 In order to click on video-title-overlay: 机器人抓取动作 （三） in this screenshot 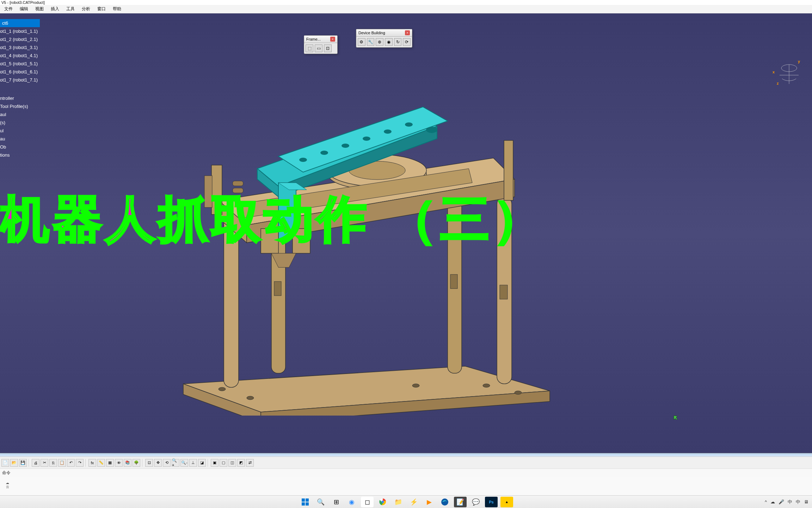, I will do `click(406, 220)`.